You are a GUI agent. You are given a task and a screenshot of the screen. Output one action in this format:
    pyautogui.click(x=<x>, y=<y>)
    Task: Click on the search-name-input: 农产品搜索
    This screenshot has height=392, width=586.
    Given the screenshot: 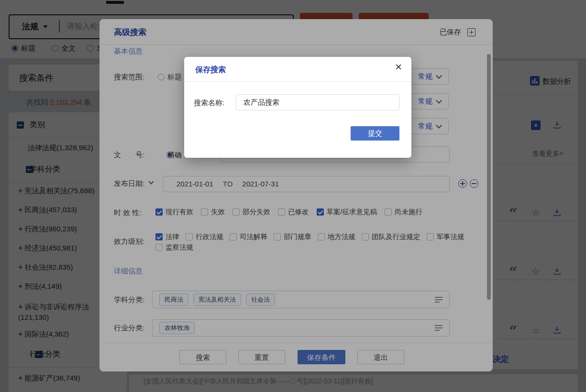 What is the action you would take?
    pyautogui.click(x=318, y=102)
    